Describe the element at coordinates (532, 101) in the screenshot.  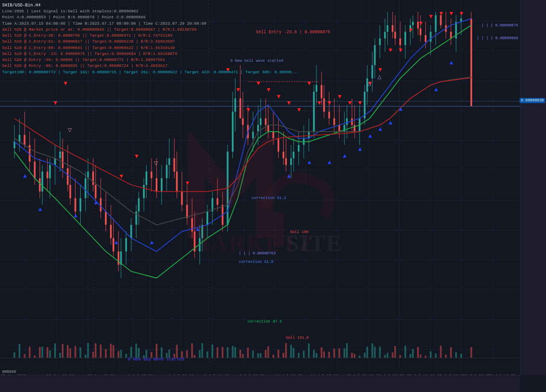
I see `current-price-tag: 0.00000838` at that location.